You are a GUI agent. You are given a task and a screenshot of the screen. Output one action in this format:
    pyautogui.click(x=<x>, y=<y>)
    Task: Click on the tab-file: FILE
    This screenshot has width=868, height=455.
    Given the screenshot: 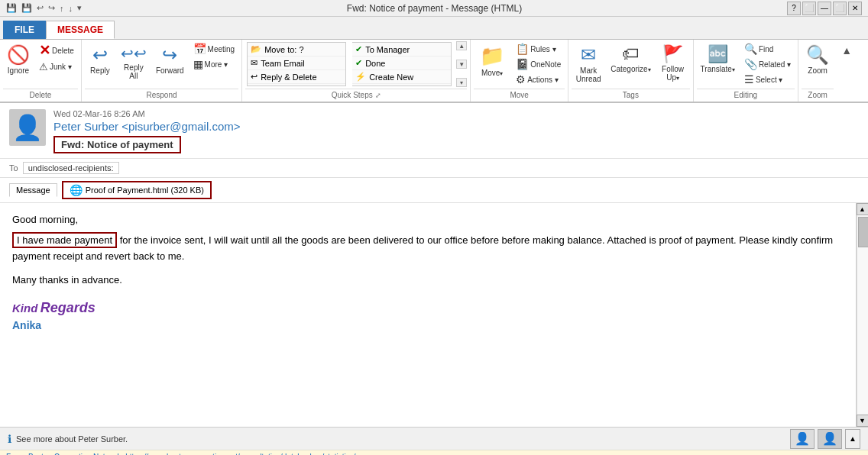 What is the action you would take?
    pyautogui.click(x=24, y=30)
    